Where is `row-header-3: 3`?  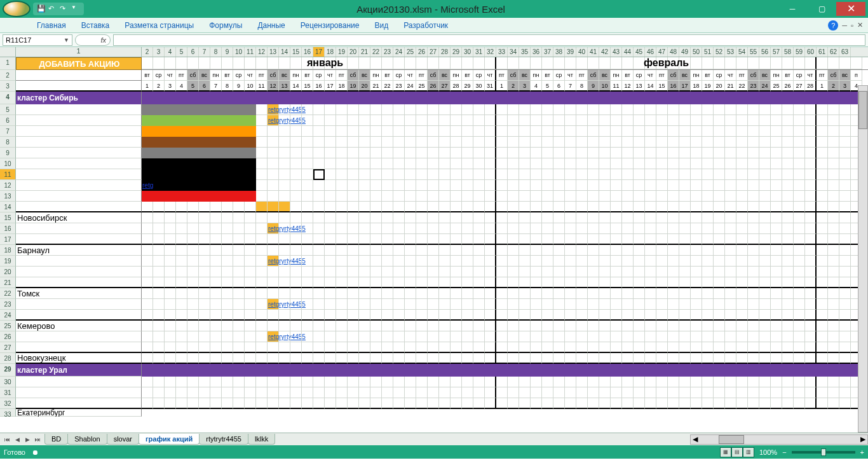 row-header-3: 3 is located at coordinates (8, 87).